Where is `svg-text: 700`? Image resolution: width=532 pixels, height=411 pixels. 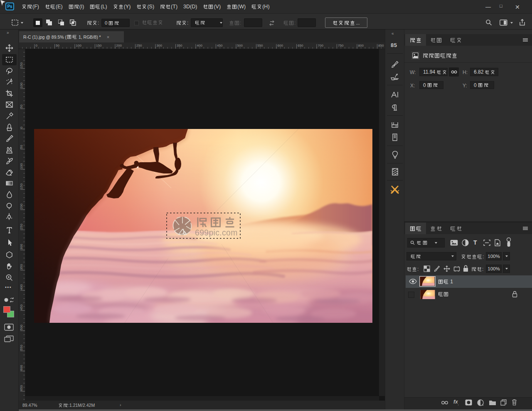
svg-text: 700 is located at coordinates (321, 46).